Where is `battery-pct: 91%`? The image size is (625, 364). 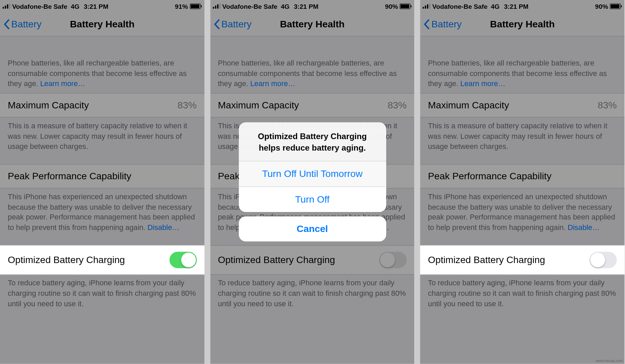 battery-pct: 91% is located at coordinates (182, 6).